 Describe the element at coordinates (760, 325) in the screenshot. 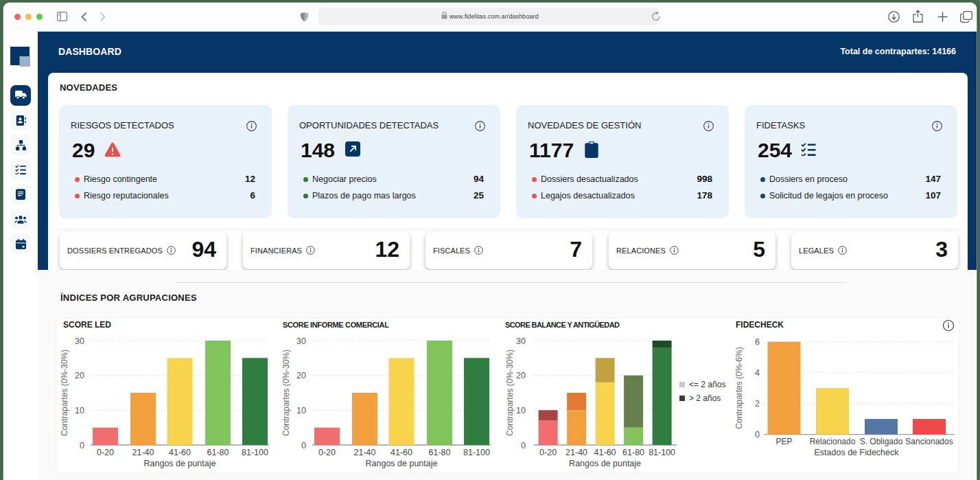

I see `svg-text: FIDECHECK` at that location.